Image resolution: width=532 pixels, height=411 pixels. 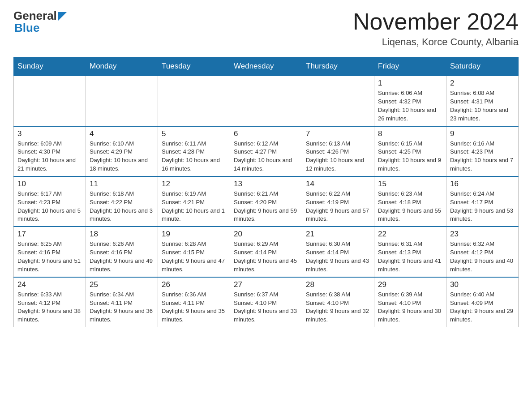 I want to click on day-cell-1-1: 4Sunrise: 6:10 AM Sunset: 4:29 PM Daylig…, so click(x=122, y=151).